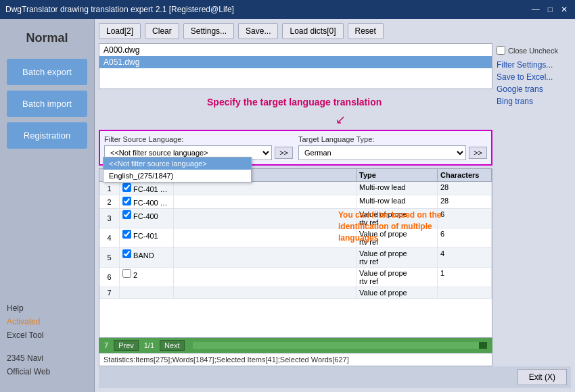 Image resolution: width=575 pixels, height=392 pixels. What do you see at coordinates (465, 258) in the screenshot?
I see `row-chars-5: 4` at bounding box center [465, 258].